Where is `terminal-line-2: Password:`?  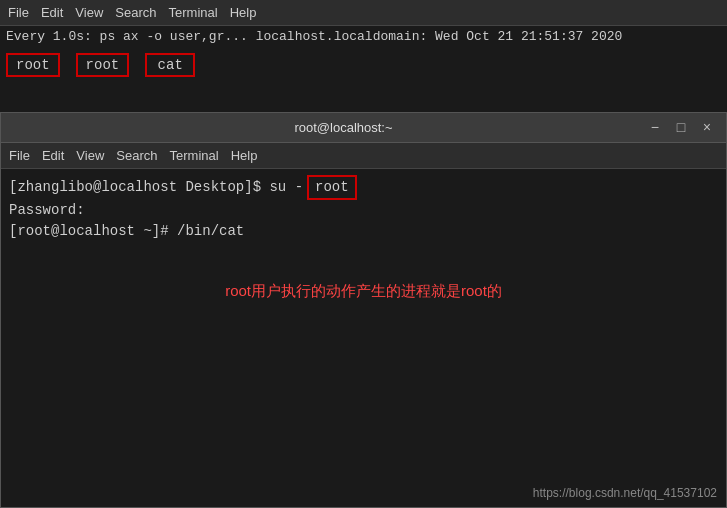 terminal-line-2: Password: is located at coordinates (364, 210).